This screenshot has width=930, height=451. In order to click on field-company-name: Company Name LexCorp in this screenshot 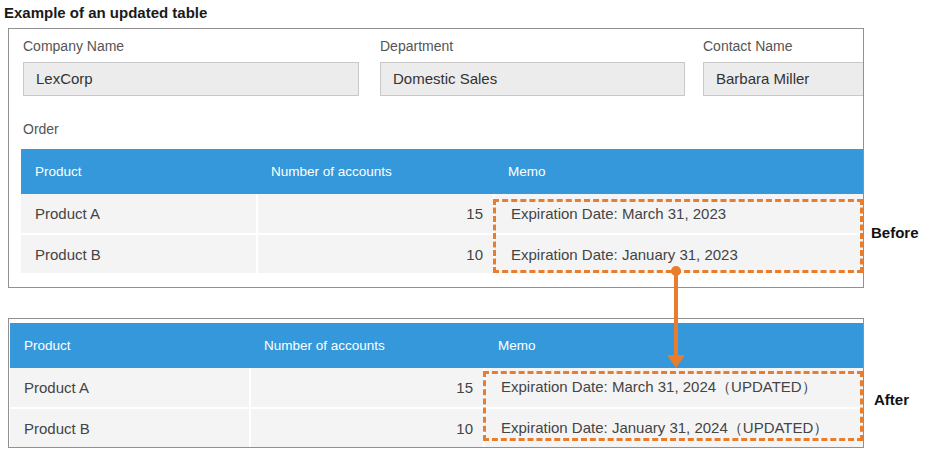, I will do `click(194, 67)`.